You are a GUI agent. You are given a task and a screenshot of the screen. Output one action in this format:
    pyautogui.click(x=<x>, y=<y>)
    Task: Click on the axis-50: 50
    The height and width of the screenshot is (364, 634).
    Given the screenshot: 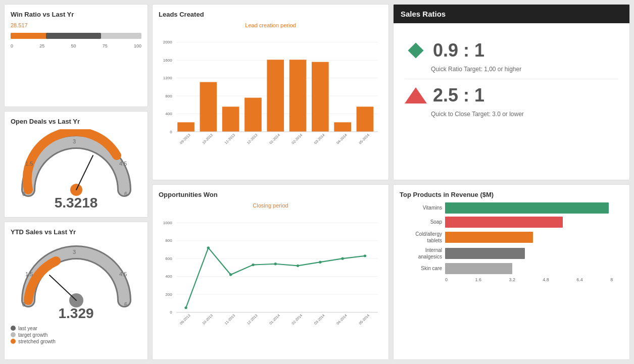 What is the action you would take?
    pyautogui.click(x=73, y=46)
    